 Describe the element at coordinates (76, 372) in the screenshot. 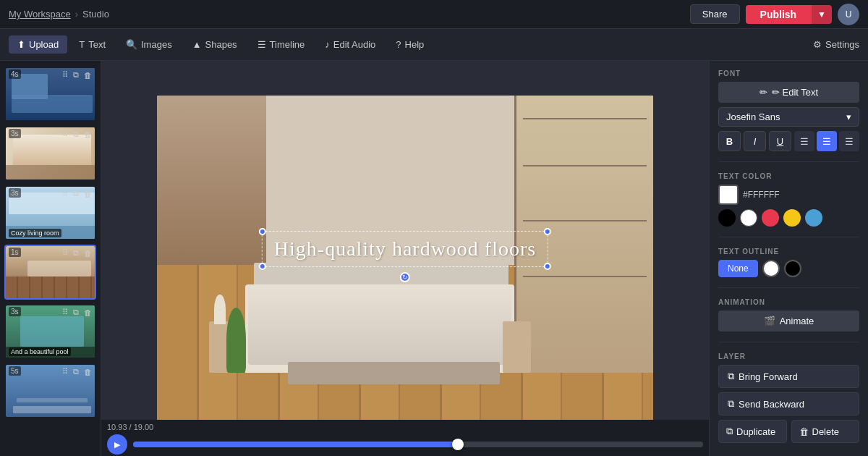

I see `slide-duplicate-6: ⧉` at that location.